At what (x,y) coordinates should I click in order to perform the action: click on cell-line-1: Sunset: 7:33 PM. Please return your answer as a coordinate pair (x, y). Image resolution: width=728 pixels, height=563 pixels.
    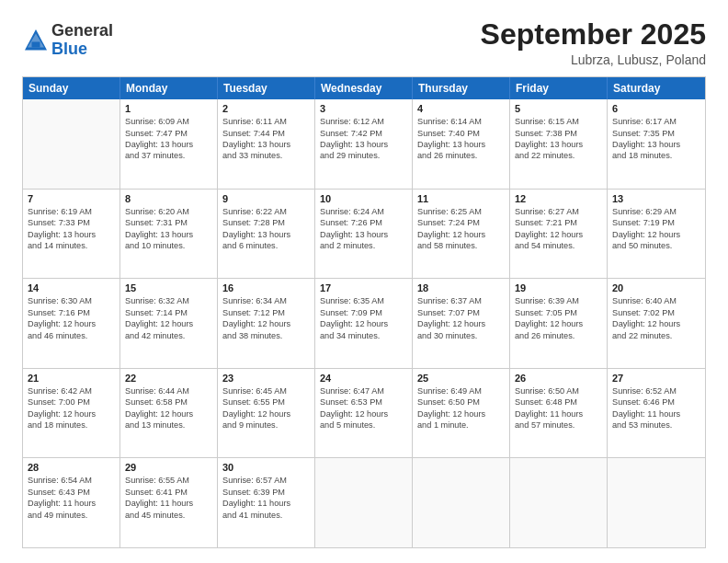
    Looking at the image, I should click on (72, 223).